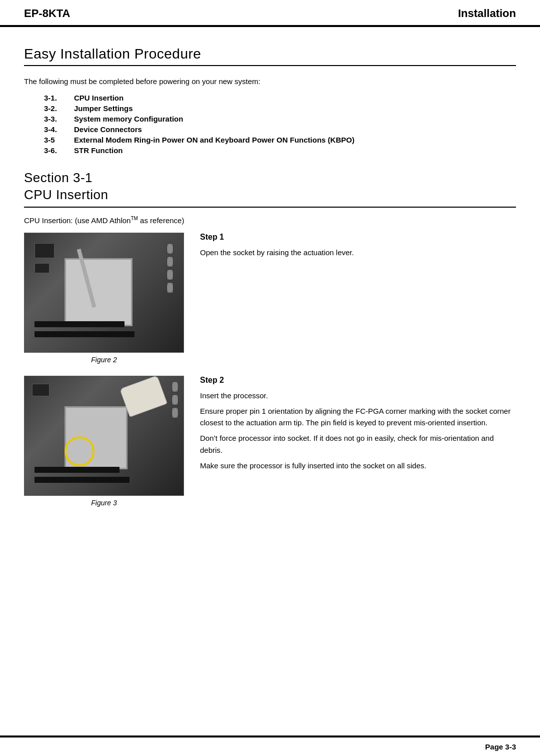 The width and height of the screenshot is (540, 756). Describe the element at coordinates (47, 14) in the screenshot. I see `header-product: EP-8KTA` at that location.